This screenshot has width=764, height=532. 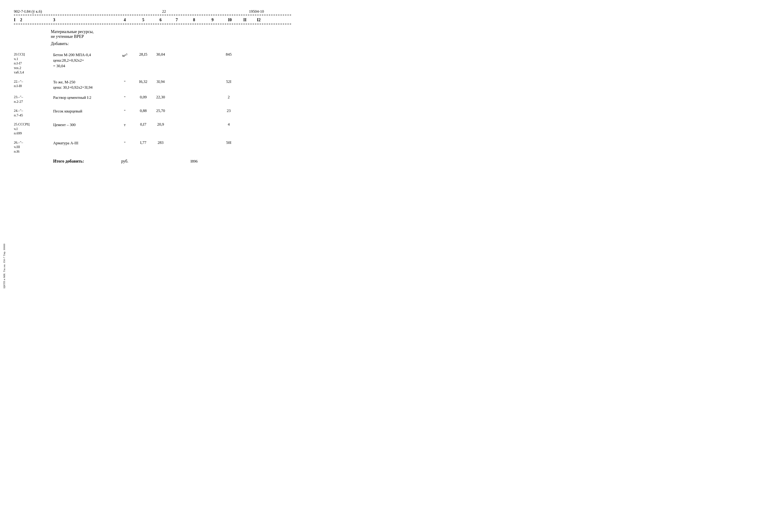 What do you see at coordinates (160, 124) in the screenshot?
I see `row-25-col6: 20,9` at bounding box center [160, 124].